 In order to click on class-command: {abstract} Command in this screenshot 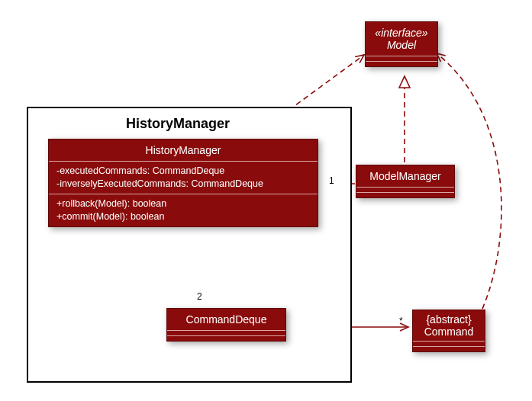, I will do `click(449, 331)`.